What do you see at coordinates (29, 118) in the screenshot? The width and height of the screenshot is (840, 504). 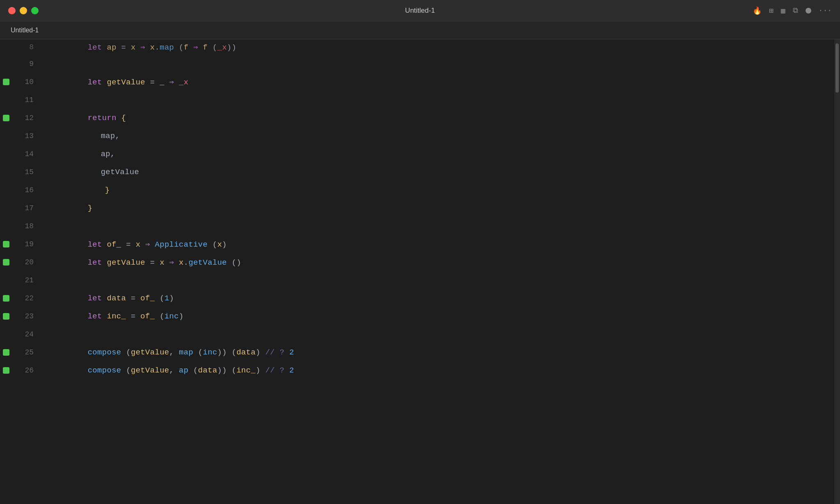 I see `line-number-12: 12` at bounding box center [29, 118].